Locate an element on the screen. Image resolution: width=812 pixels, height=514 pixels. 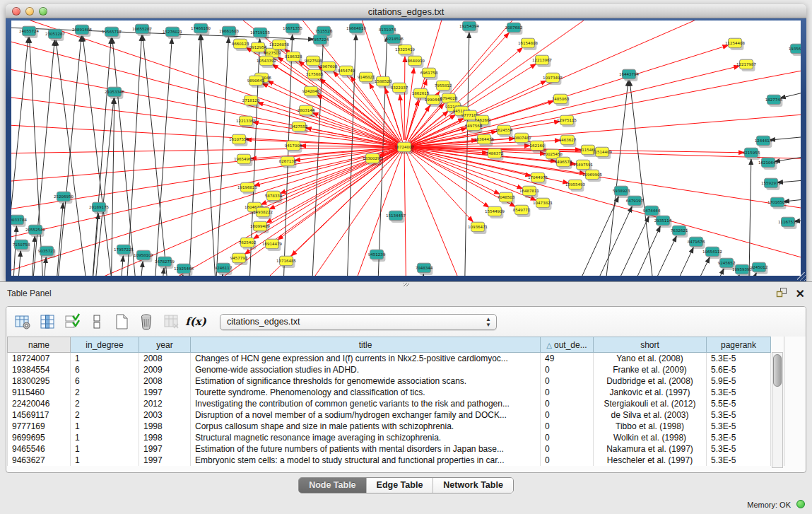
graph-node: 7048344 is located at coordinates (424, 268).